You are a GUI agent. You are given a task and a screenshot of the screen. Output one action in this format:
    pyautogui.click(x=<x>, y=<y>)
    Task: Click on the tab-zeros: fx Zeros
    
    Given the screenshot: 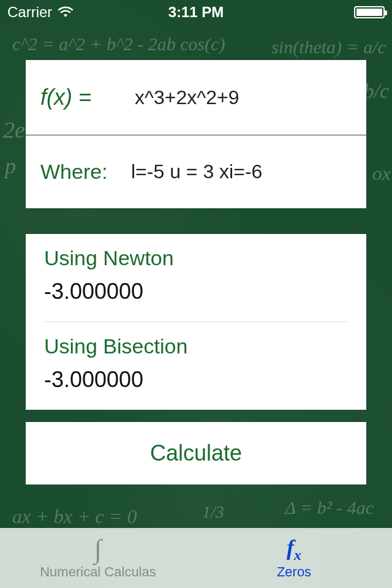 What is the action you would take?
    pyautogui.click(x=294, y=558)
    